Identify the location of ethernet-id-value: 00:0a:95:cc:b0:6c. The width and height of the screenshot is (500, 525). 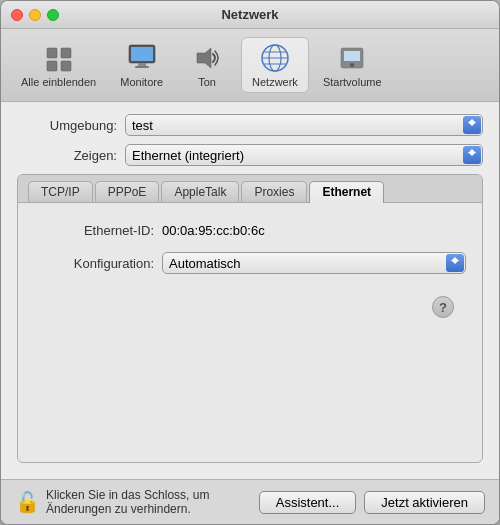
(214, 230).